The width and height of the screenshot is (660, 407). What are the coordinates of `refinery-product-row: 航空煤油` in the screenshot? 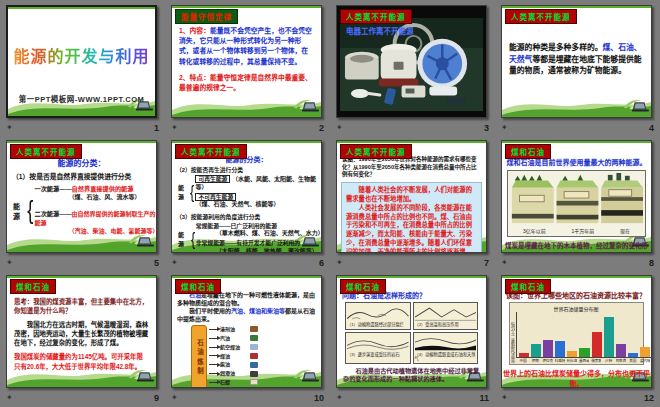 It's located at (234, 347).